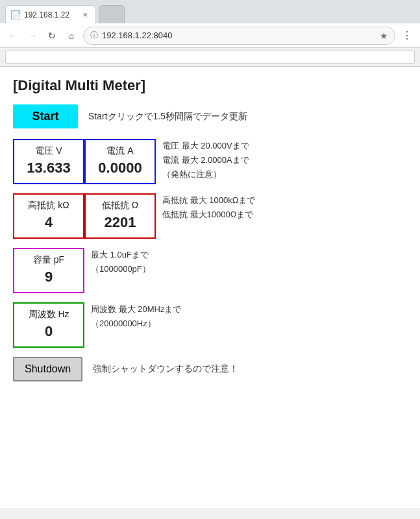 The height and width of the screenshot is (519, 420). What do you see at coordinates (49, 277) in the screenshot?
I see `capacitance-value: 9` at bounding box center [49, 277].